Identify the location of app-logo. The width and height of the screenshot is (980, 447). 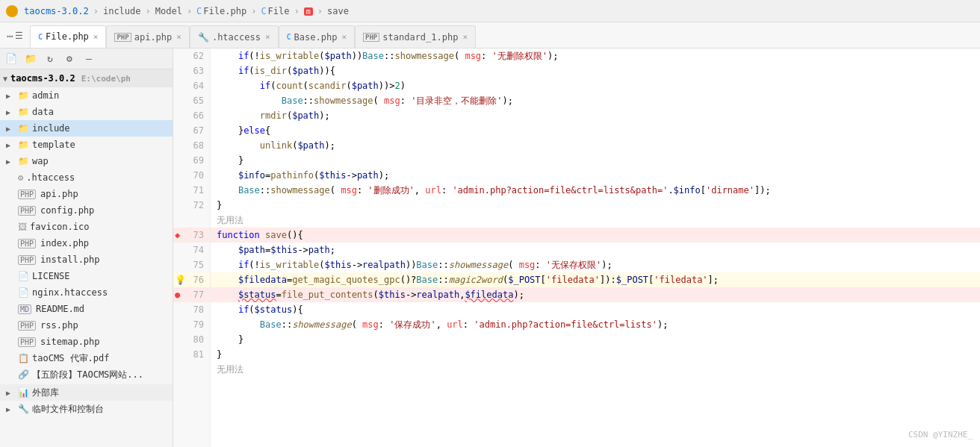
(12, 11).